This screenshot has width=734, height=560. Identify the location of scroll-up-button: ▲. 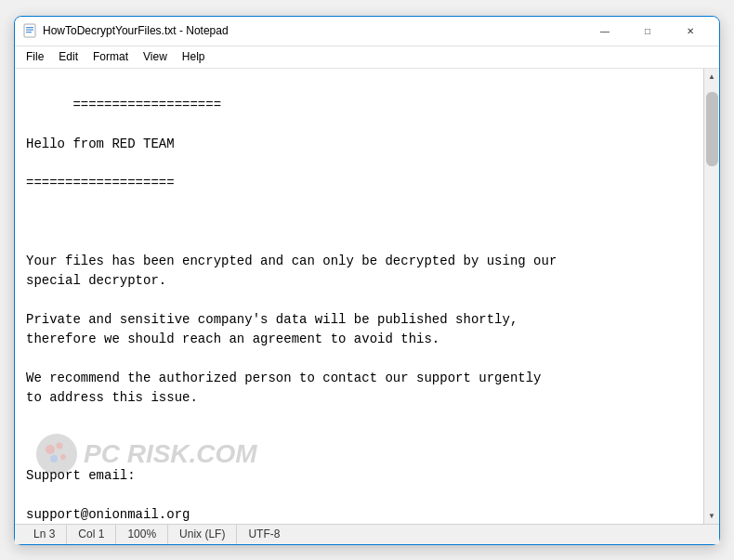
(712, 76).